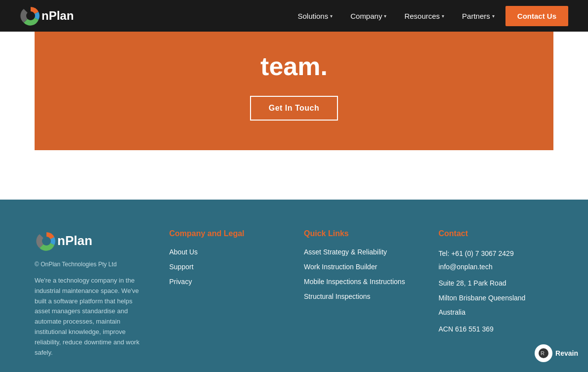 This screenshot has width=588, height=372. What do you see at coordinates (496, 254) in the screenshot?
I see `footer-phone: Tel: +61 (0) 7 3067 2429` at bounding box center [496, 254].